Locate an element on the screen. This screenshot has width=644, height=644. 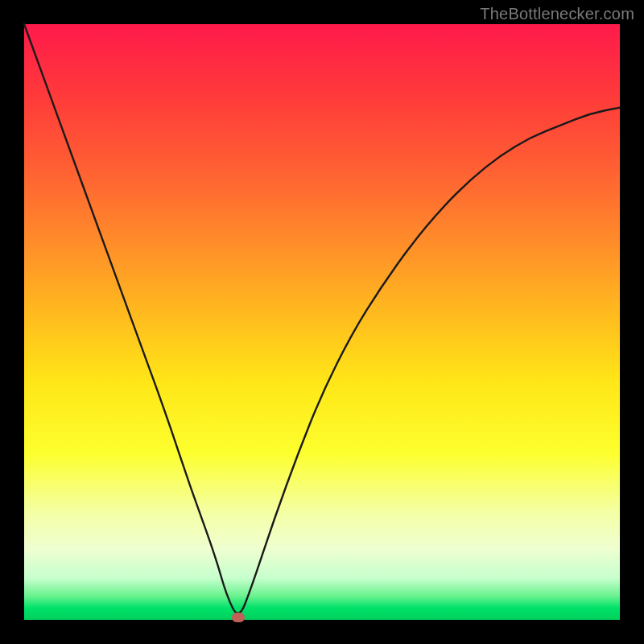
chart-min-marker is located at coordinates (238, 617).